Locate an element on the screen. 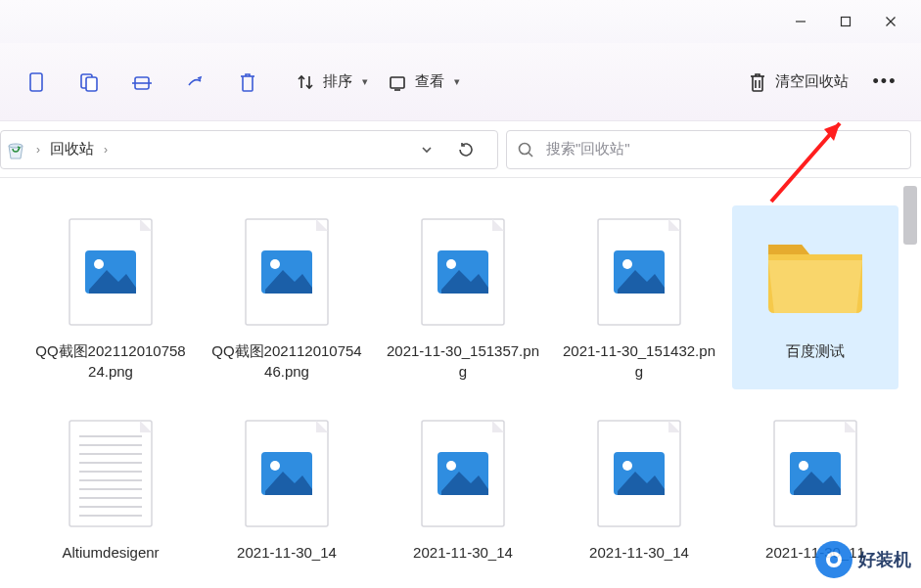 The image size is (921, 588). copy-icon is located at coordinates (89, 82).